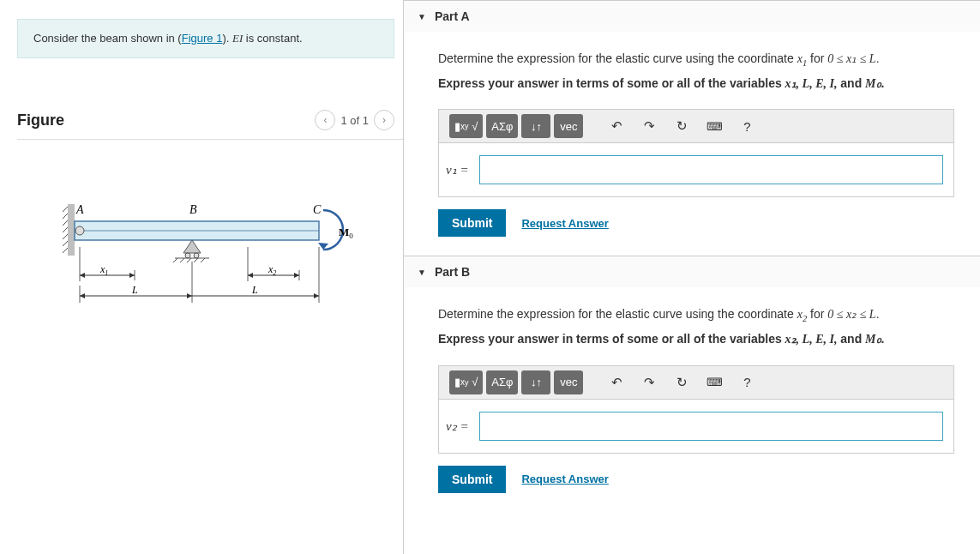  What do you see at coordinates (317, 209) in the screenshot?
I see `label-c: C` at bounding box center [317, 209].